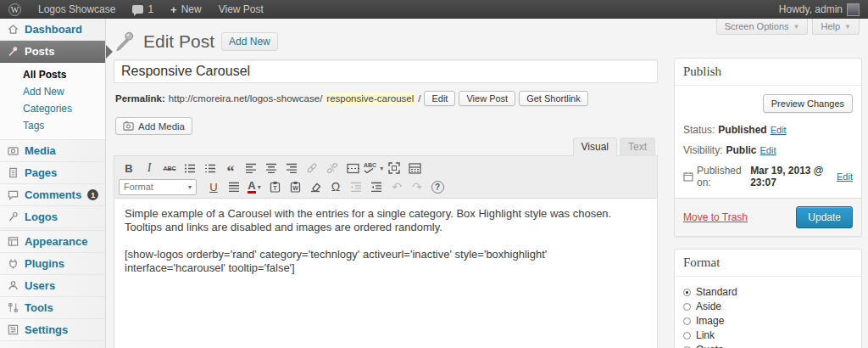 Image resolution: width=868 pixels, height=348 pixels. Describe the element at coordinates (41, 217) in the screenshot. I see `sidebar-label-logos: Logos` at that location.